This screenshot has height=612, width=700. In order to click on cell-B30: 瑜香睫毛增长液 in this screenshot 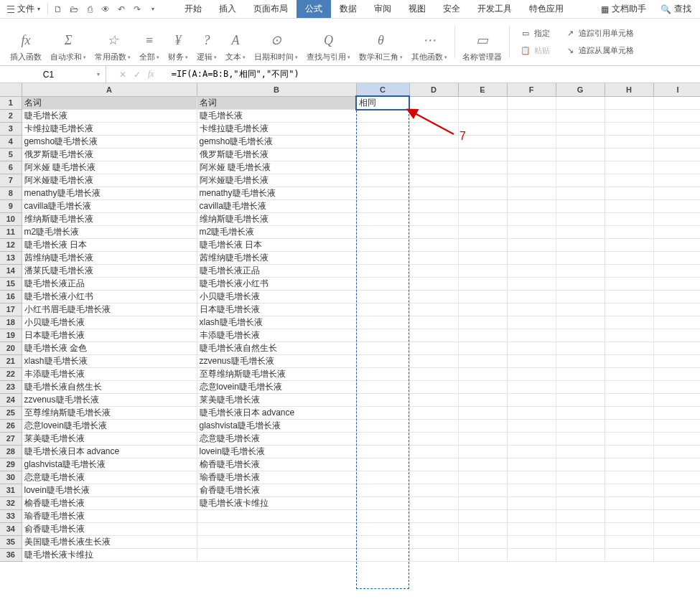, I will do `click(276, 477)`.